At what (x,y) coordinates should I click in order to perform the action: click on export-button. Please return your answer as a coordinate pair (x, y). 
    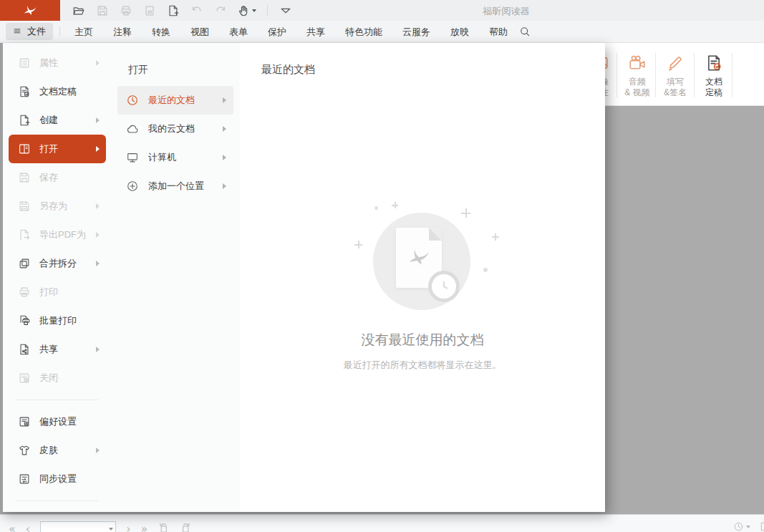
    Looking at the image, I should click on (150, 11).